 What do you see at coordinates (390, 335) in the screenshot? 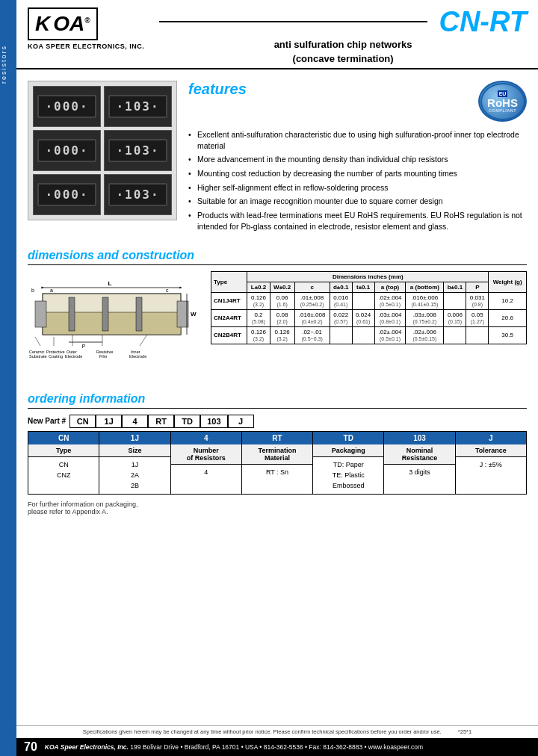
I see `dim-atop-3: .02±.004(0.5±0.1)` at bounding box center [390, 335].